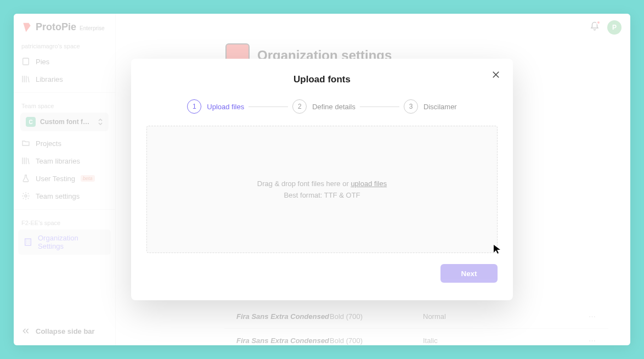  What do you see at coordinates (322, 74) in the screenshot?
I see `modal-title: Upload fonts` at bounding box center [322, 74].